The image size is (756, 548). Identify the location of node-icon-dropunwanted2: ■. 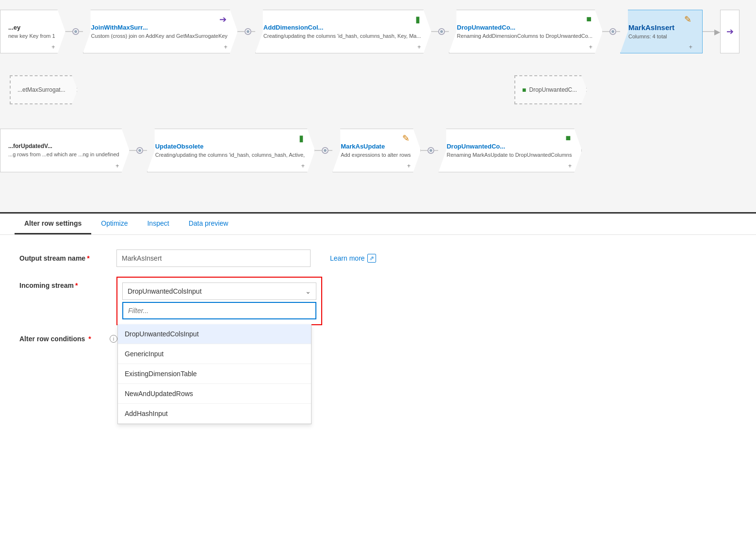
(569, 138).